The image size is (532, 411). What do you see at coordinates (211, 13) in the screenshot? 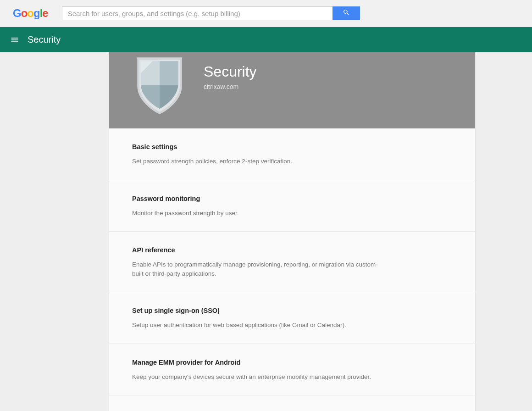
I see `search-form` at bounding box center [211, 13].